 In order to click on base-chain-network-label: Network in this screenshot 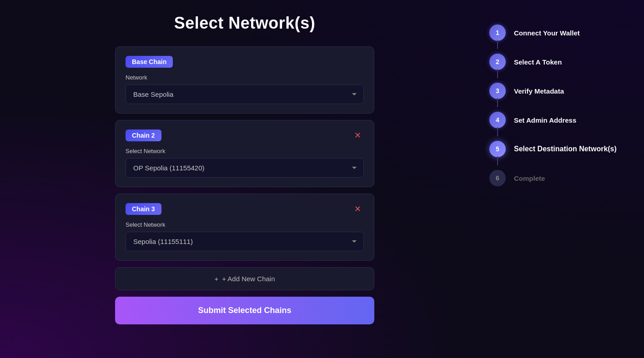, I will do `click(245, 77)`.